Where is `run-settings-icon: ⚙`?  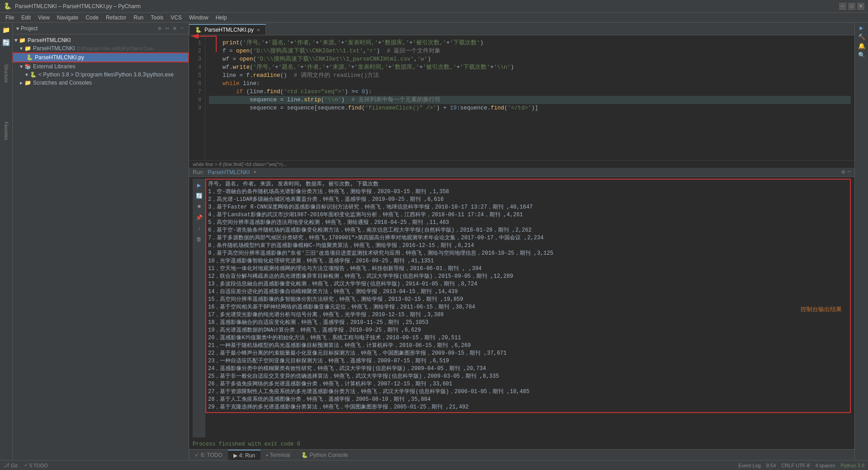
run-settings-icon: ⚙ is located at coordinates (843, 172).